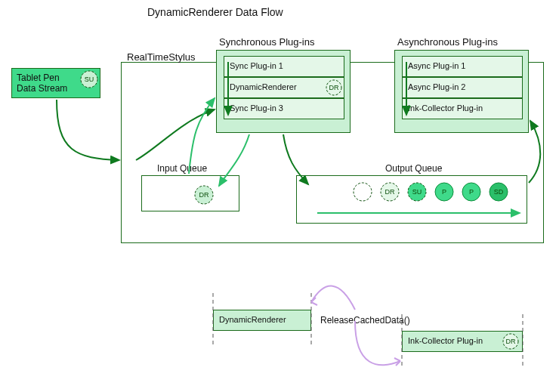 The height and width of the screenshot is (392, 559). Describe the element at coordinates (296, 159) in the screenshot. I see `sync-to-outputq-arrow-icon` at that location.